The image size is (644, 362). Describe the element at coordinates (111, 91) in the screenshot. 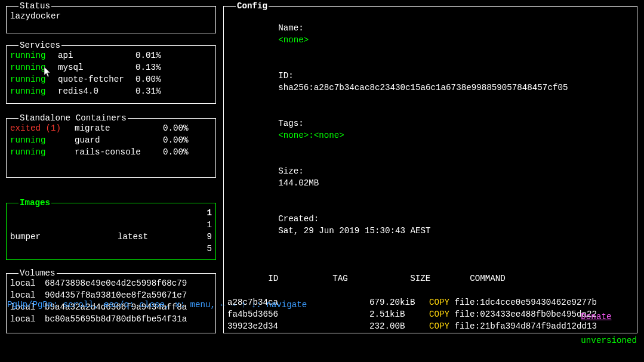

I see `service-row: runningredis4.00.31%` at that location.